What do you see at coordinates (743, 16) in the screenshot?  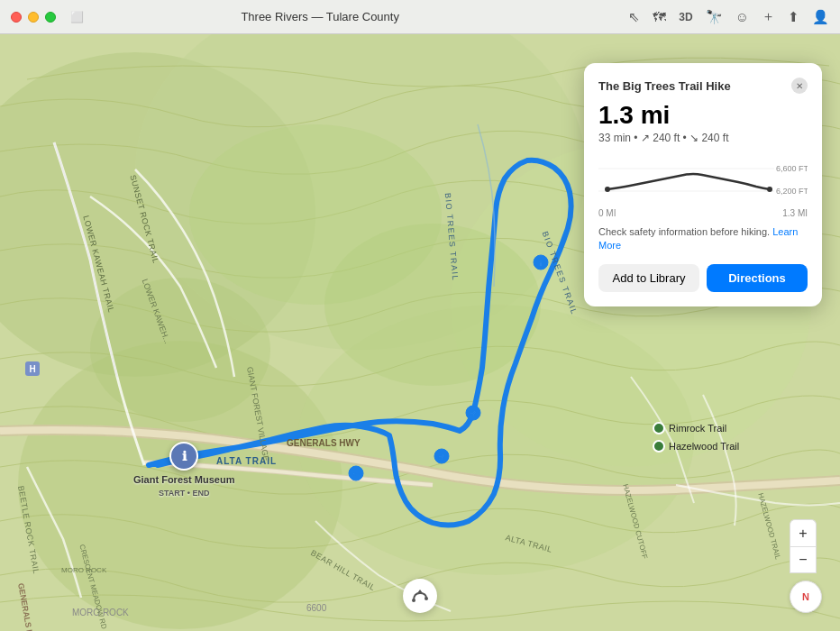 I see `face-icon: ☺` at bounding box center [743, 16].